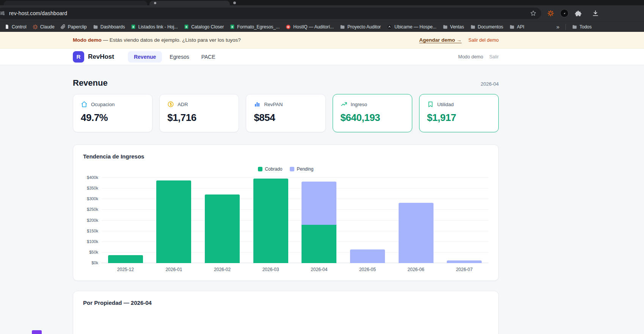 The image size is (644, 334). Describe the element at coordinates (595, 13) in the screenshot. I see `downloads-icon` at that location.